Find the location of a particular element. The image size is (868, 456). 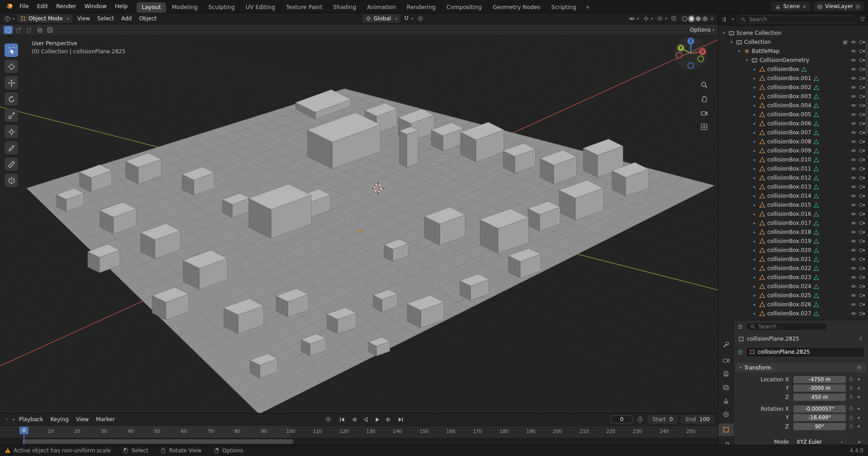

tool-add-cube is located at coordinates (11, 180).